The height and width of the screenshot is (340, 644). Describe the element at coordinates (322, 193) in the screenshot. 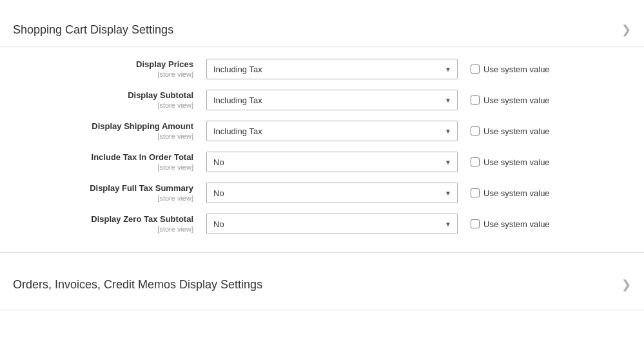

I see `settings-row-display-full-tax-summary: Display Full Tax Summary[store view]NoYe…` at that location.